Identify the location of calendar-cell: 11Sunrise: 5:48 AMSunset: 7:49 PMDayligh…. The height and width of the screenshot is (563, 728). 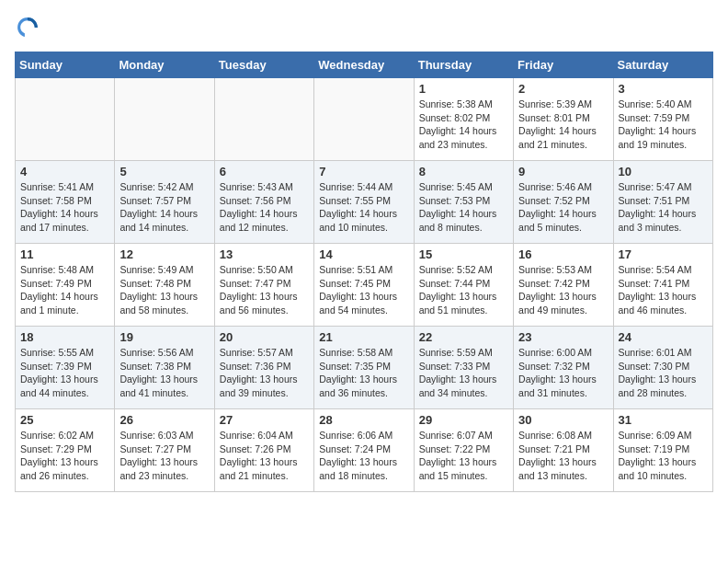
(65, 285).